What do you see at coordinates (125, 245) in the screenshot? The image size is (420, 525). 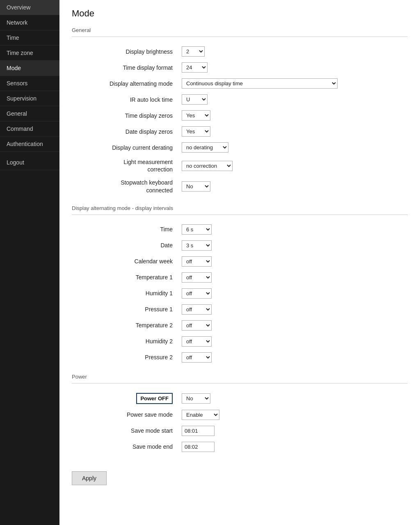 I see `label-date-interval: Date` at bounding box center [125, 245].